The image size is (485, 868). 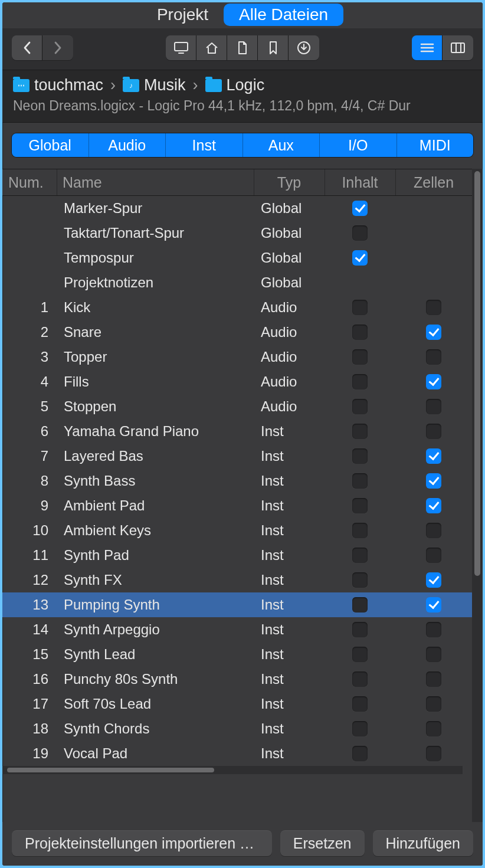 What do you see at coordinates (289, 754) in the screenshot?
I see `cell-typ: Inst` at bounding box center [289, 754].